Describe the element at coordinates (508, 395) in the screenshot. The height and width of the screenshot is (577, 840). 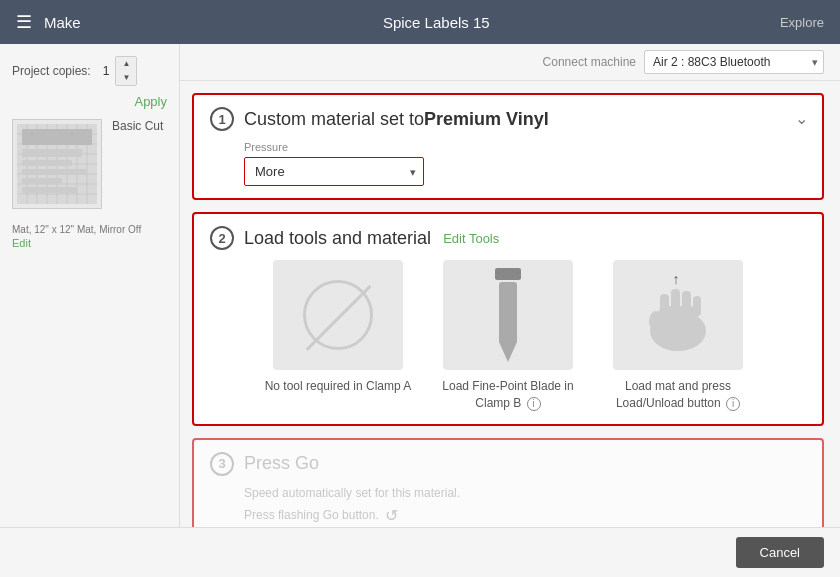
I see `tool-label-clamp-b: Load Fine-Point Blade in Clamp B i` at that location.